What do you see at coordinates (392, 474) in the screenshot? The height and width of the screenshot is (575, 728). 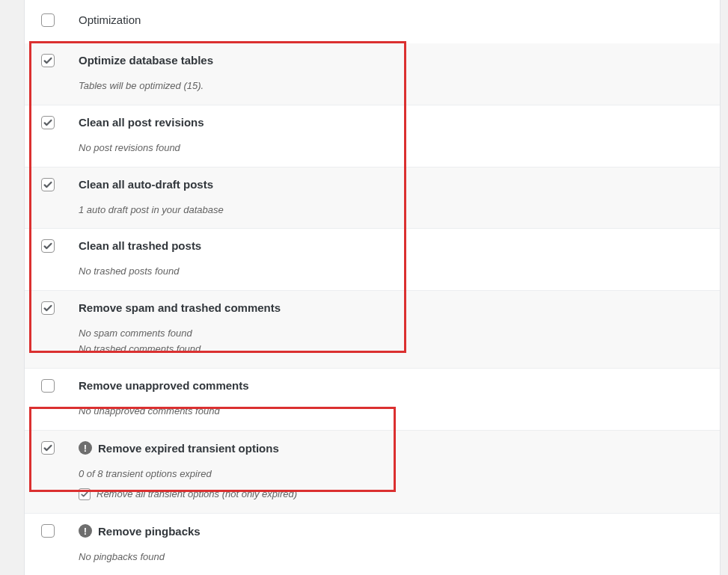 I see `item-description: 0 of 8 transient options expired` at bounding box center [392, 474].